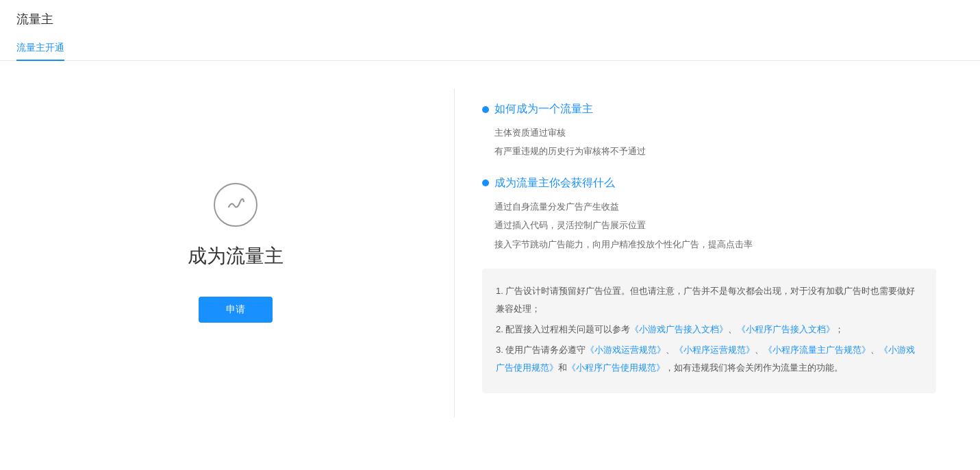  What do you see at coordinates (486, 110) in the screenshot?
I see `dot-icon` at bounding box center [486, 110].